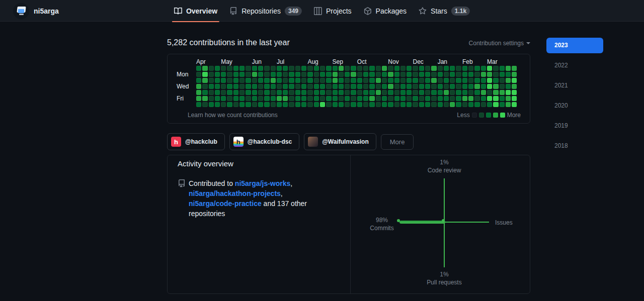 This screenshot has width=644, height=301. Describe the element at coordinates (444, 11) in the screenshot. I see `tab-stars: Stars1.1k` at that location.